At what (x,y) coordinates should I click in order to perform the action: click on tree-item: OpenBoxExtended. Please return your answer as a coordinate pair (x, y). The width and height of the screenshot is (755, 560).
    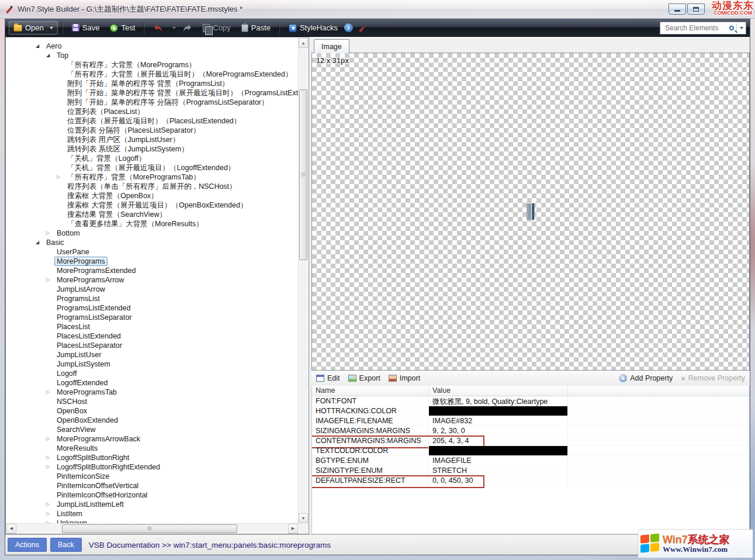
    Looking at the image, I should click on (152, 420).